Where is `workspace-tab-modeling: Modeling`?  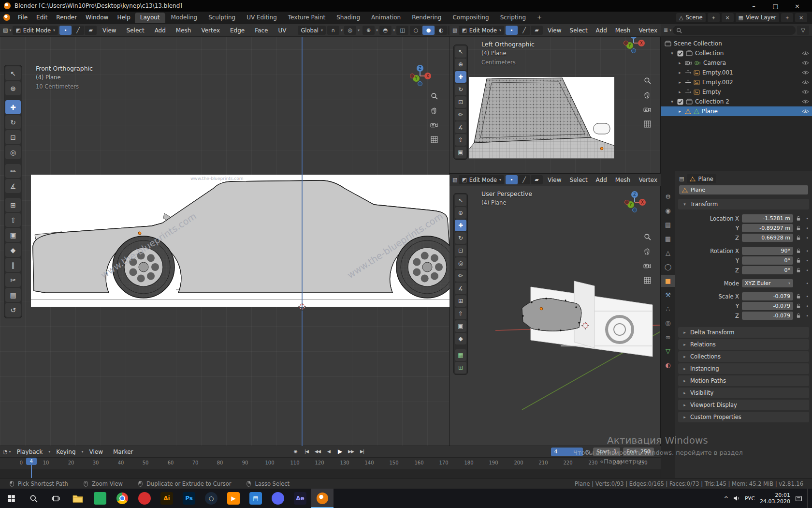
workspace-tab-modeling: Modeling is located at coordinates (185, 17).